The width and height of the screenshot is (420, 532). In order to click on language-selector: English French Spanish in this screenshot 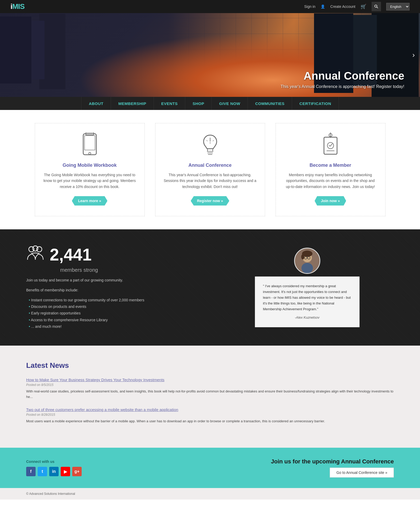, I will do `click(398, 7)`.